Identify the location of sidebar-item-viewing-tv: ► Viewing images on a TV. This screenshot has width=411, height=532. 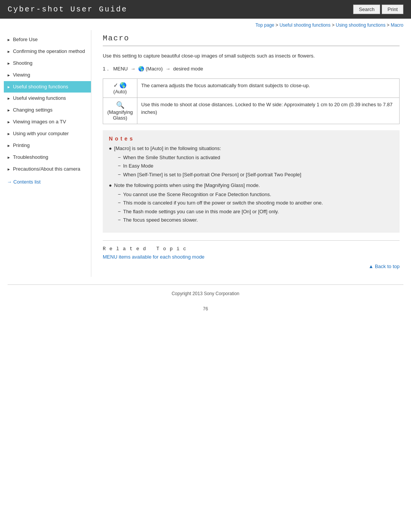
(47, 122).